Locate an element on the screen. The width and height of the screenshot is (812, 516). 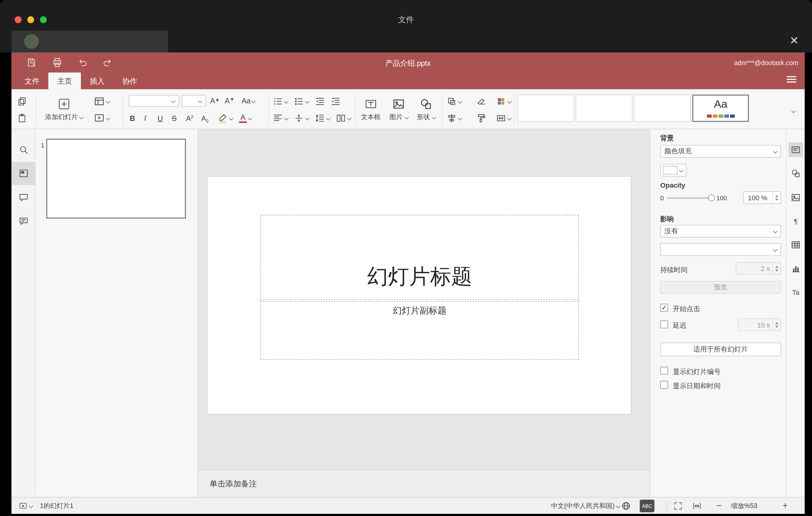
menu-hamburger-icon is located at coordinates (791, 80).